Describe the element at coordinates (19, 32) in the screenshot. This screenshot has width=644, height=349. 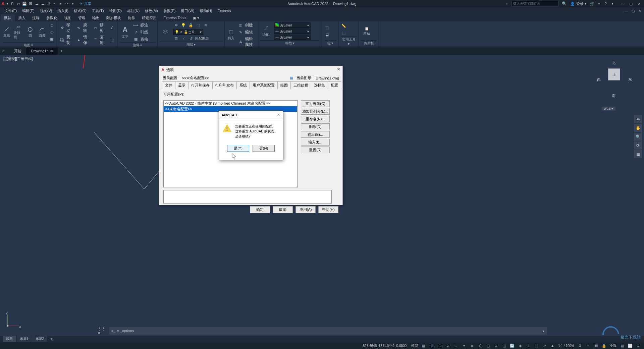
I see `tool-polyline: 多段线` at that location.